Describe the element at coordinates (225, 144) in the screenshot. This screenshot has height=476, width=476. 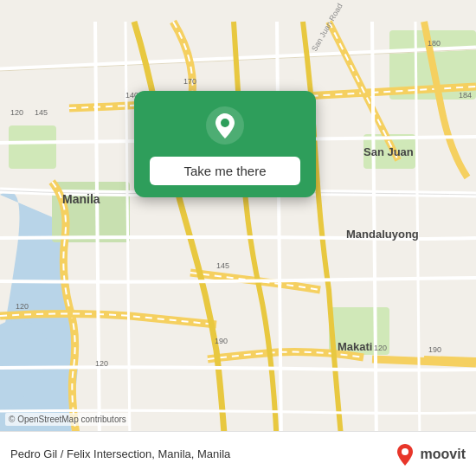
I see `popup-card: Take me there` at that location.